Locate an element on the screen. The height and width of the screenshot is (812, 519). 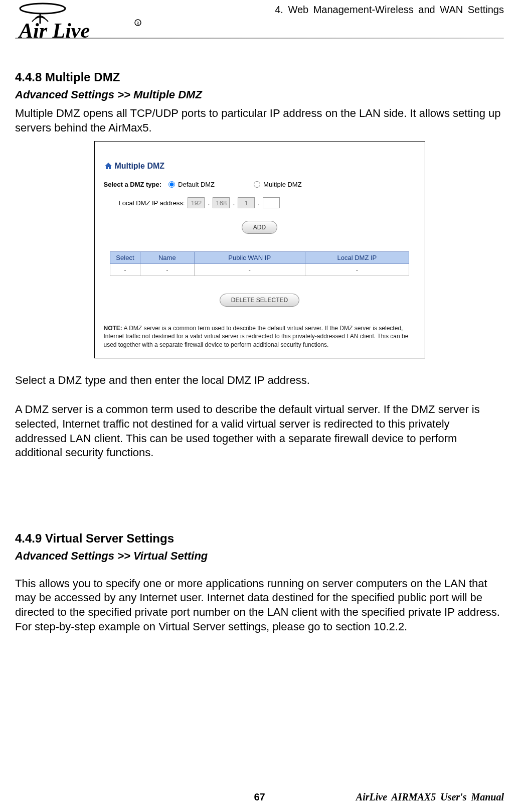
td-select: - is located at coordinates (125, 270).